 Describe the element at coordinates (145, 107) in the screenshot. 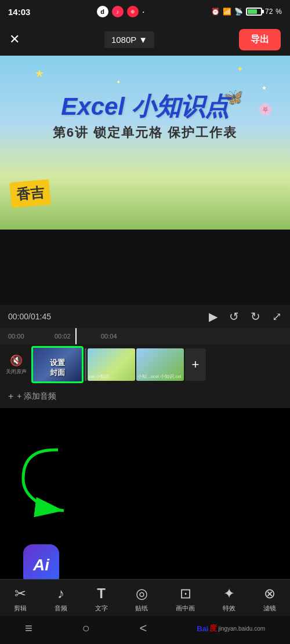

I see `preview-title-excel: Excel 小知识点` at that location.